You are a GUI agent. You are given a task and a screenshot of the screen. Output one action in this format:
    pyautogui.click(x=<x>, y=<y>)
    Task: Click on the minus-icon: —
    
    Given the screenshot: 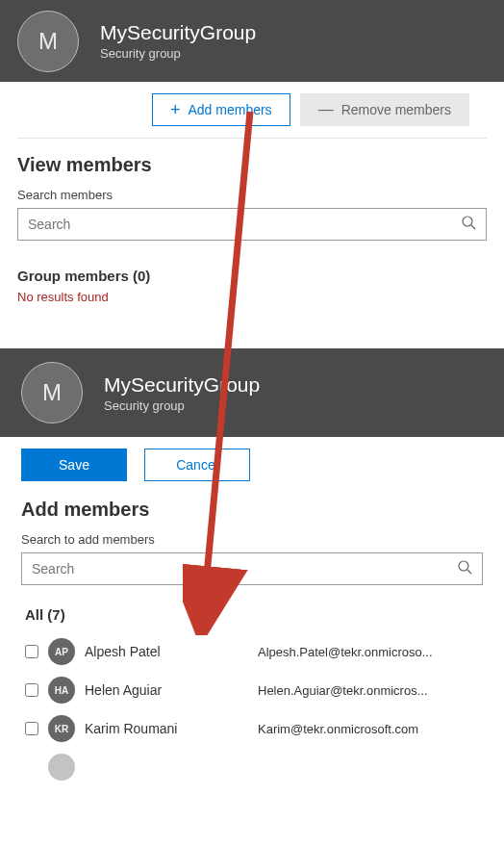 What is the action you would take?
    pyautogui.click(x=326, y=110)
    